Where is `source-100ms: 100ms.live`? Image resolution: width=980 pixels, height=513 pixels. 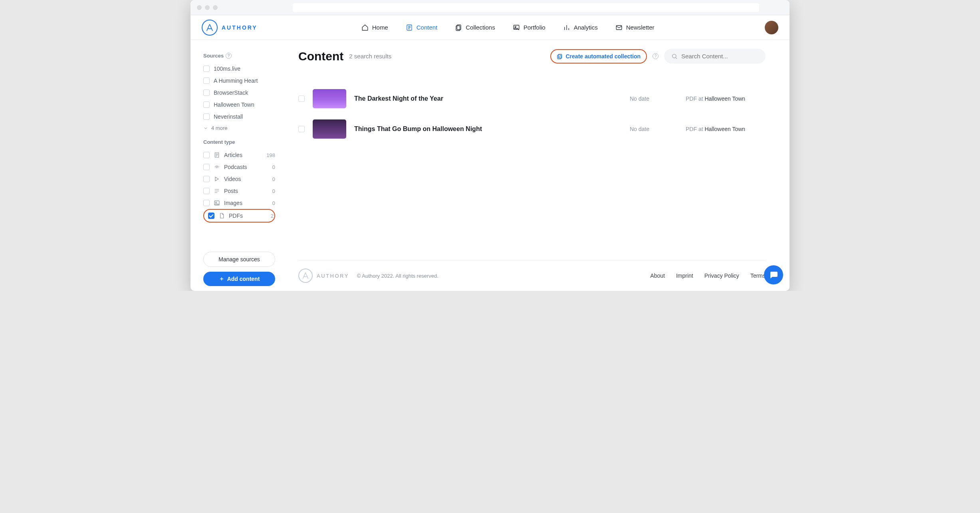 source-100ms: 100ms.live is located at coordinates (239, 69).